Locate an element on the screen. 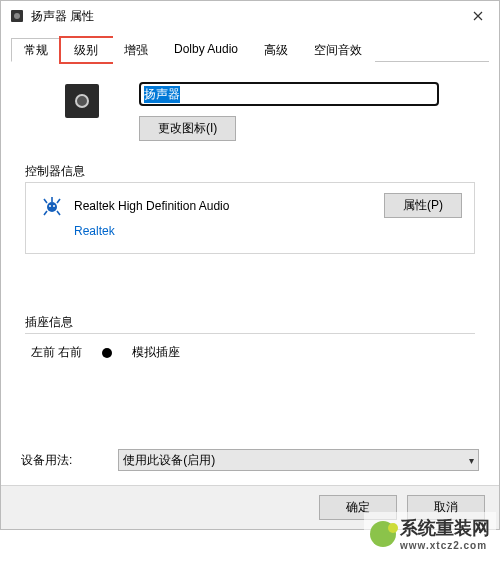  tab-advanced: 高级 is located at coordinates (276, 50).